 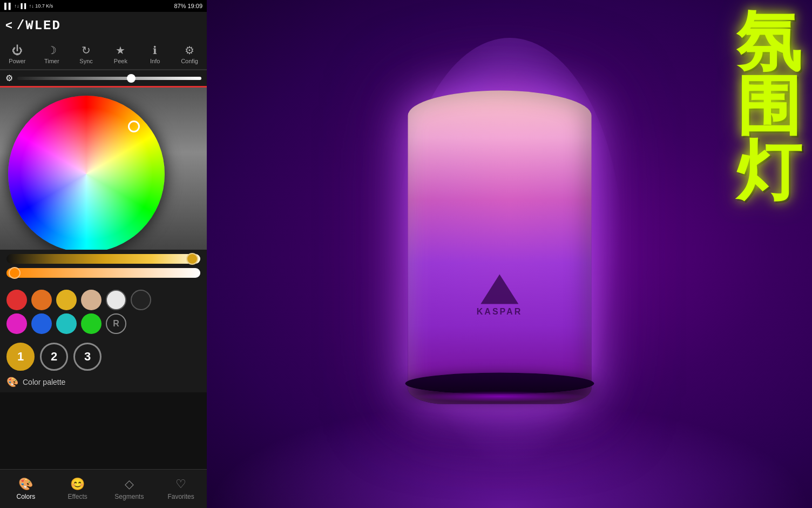 What do you see at coordinates (104, 169) in the screenshot?
I see `color-wheel-container` at bounding box center [104, 169].